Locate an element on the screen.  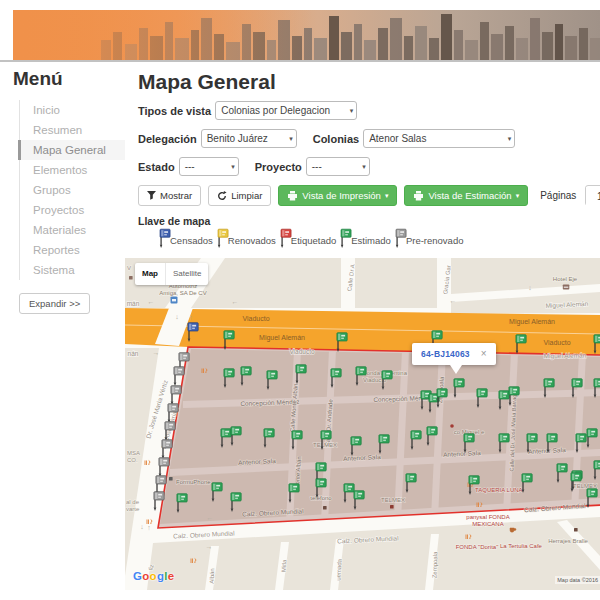
road-arrow-icon: ← is located at coordinates (454, 300).